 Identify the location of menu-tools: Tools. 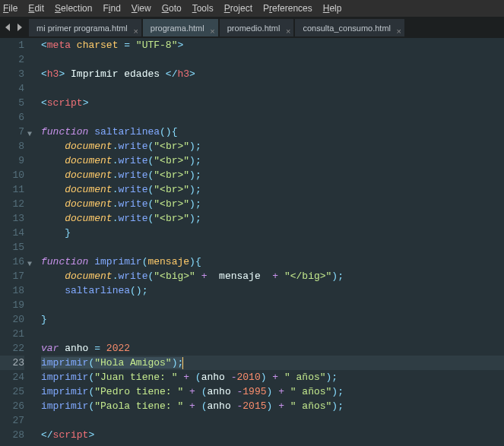
(203, 8).